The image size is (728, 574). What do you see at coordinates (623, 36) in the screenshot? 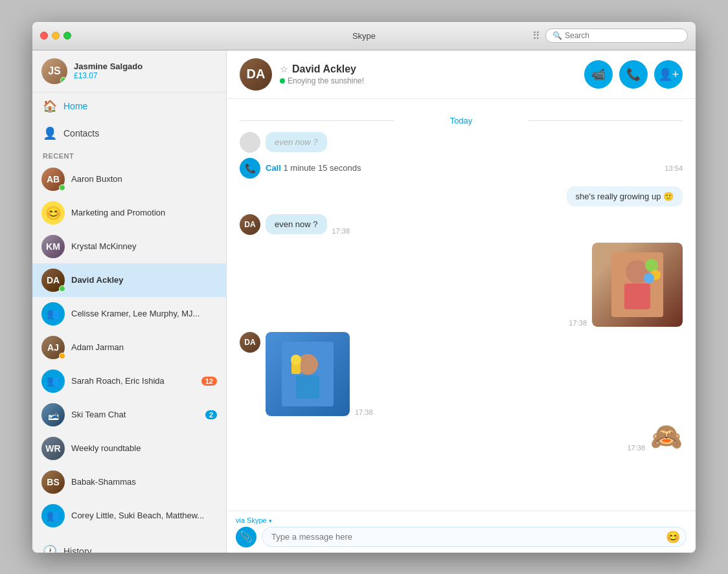
I see `search-input` at bounding box center [623, 36].